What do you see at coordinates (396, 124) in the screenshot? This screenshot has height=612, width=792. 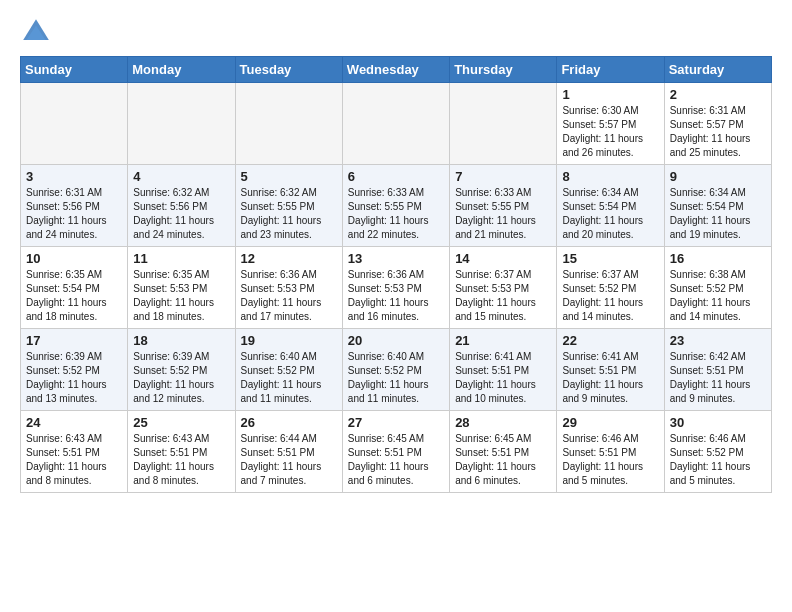 I see `calendar-row-0: 1Sunrise: 6:30 AM Sunset: 5:57 PM Daylig…` at bounding box center [396, 124].